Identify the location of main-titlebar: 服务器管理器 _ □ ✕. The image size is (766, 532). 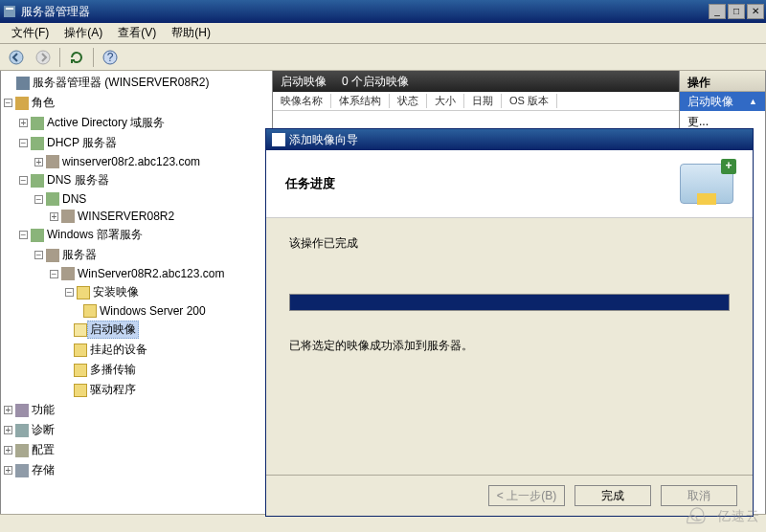
(383, 11).